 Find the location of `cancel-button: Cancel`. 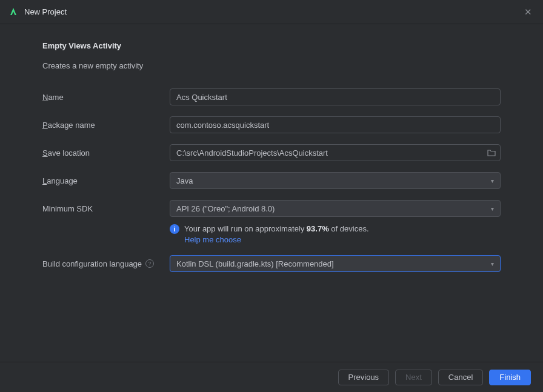

cancel-button: Cancel is located at coordinates (461, 377).